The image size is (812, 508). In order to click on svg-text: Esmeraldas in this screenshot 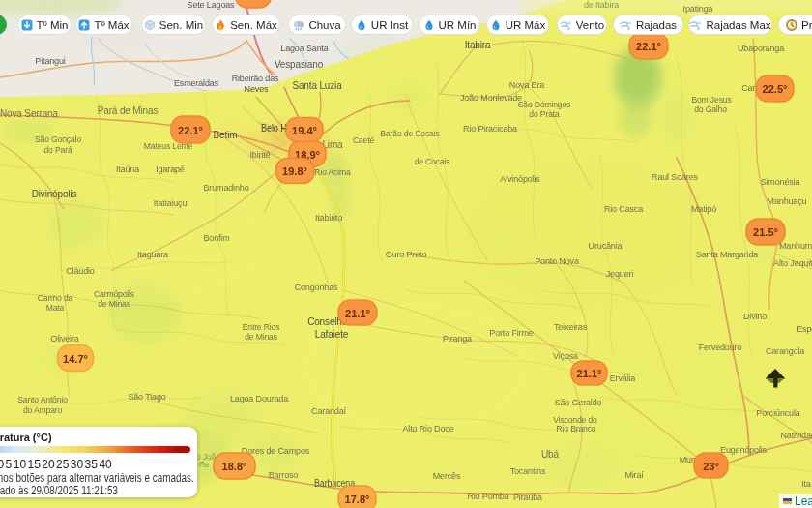, I will do `click(197, 83)`.